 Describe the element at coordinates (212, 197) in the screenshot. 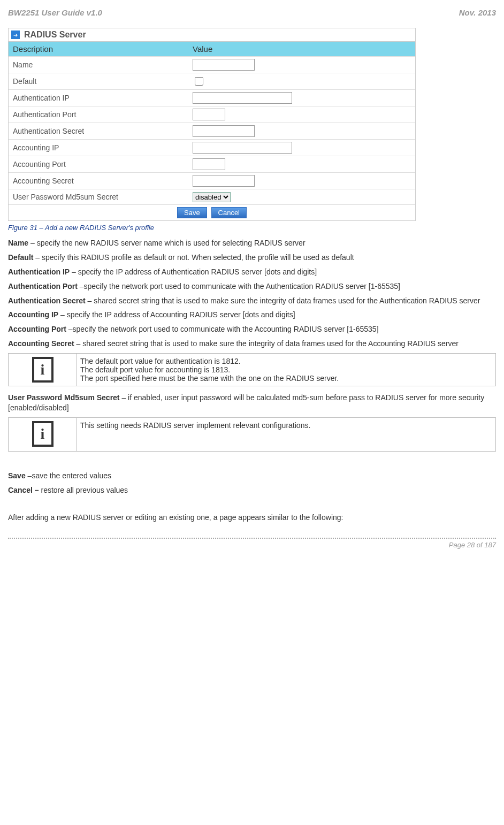

I see `row-md5: User Password Md5sum Secret disabled` at that location.